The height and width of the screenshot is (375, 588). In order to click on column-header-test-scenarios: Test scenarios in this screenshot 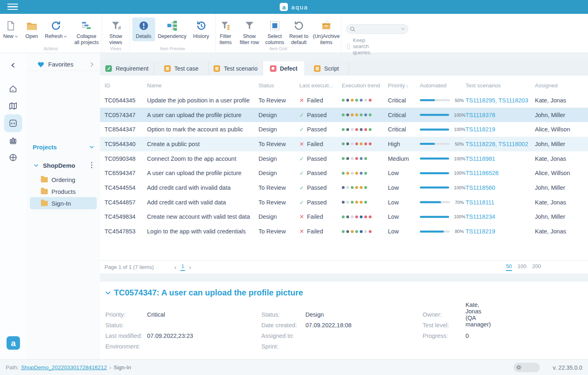, I will do `click(500, 86)`.